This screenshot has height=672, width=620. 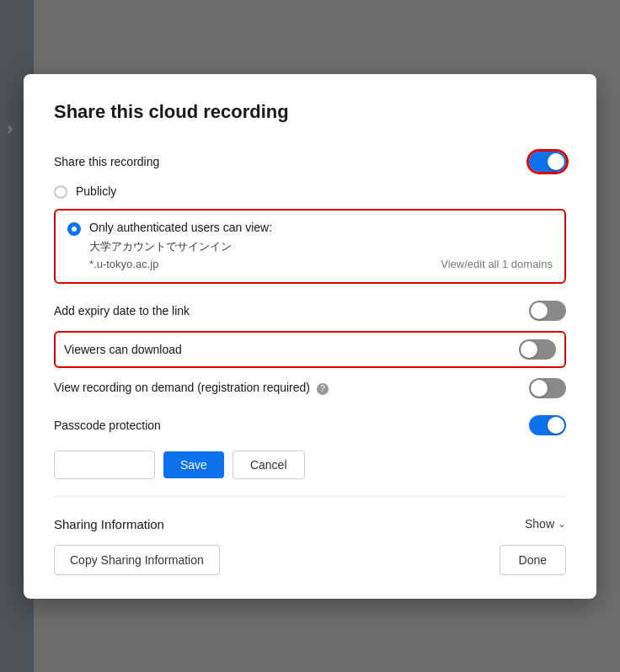 What do you see at coordinates (532, 560) in the screenshot?
I see `done-button: Done` at bounding box center [532, 560].